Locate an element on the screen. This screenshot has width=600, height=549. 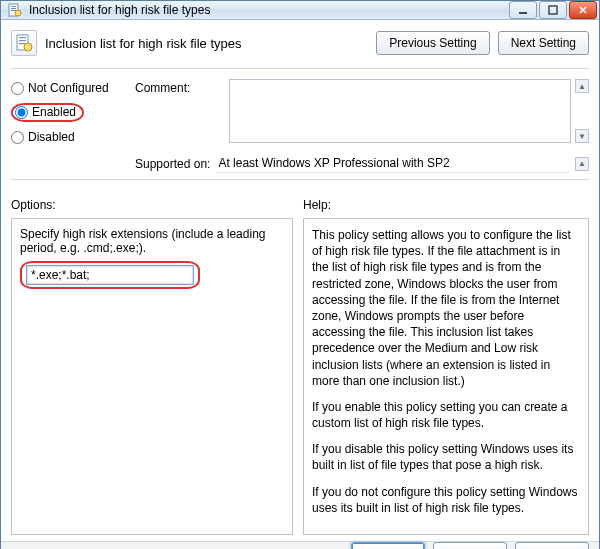
help-paragraph: This policy setting allows you to config… is located at coordinates (446, 308).